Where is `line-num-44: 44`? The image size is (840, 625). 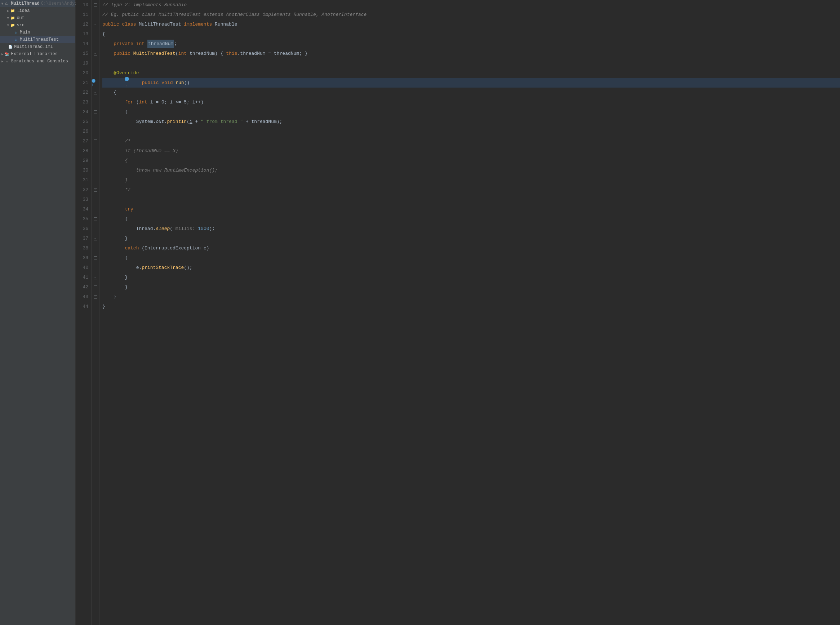
line-num-44: 44 is located at coordinates (82, 306).